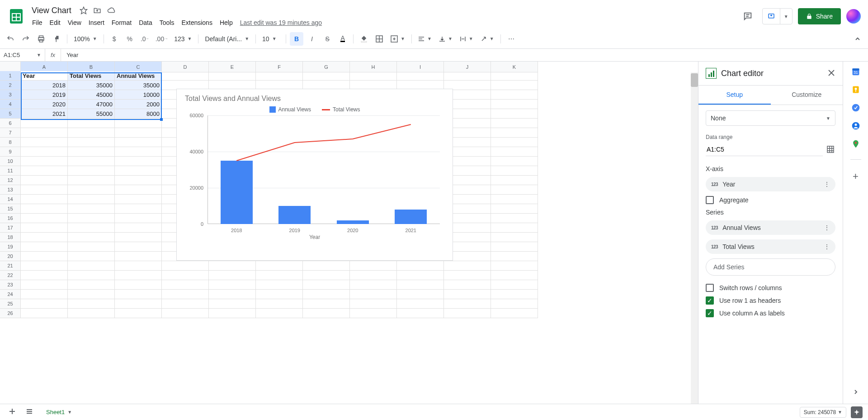 The height and width of the screenshot is (420, 868). What do you see at coordinates (511, 39) in the screenshot?
I see `more-toolbar-button: ⋯` at bounding box center [511, 39].